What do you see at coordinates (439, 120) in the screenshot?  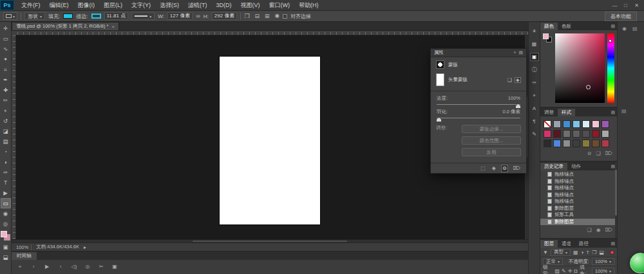 I see `feather-slider-thumb` at bounding box center [439, 120].